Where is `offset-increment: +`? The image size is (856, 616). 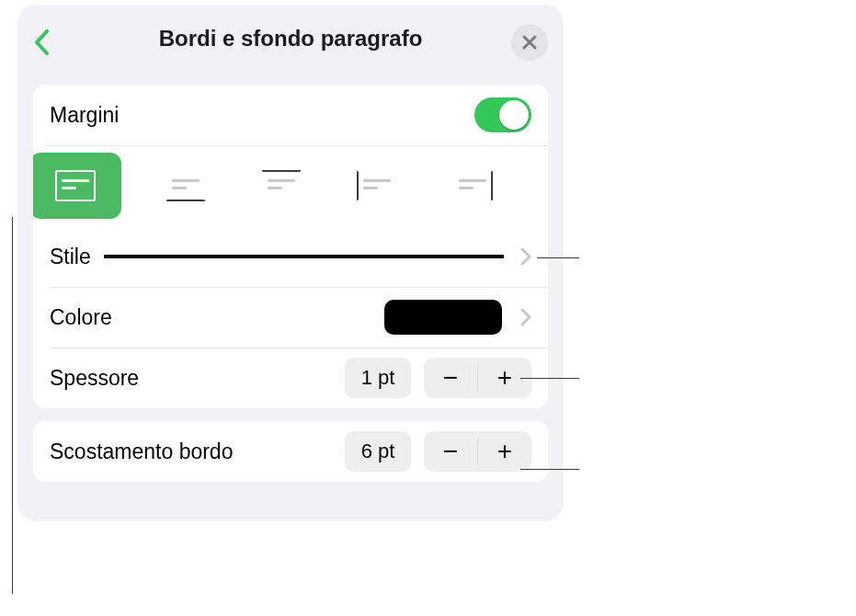
offset-increment: + is located at coordinates (505, 451).